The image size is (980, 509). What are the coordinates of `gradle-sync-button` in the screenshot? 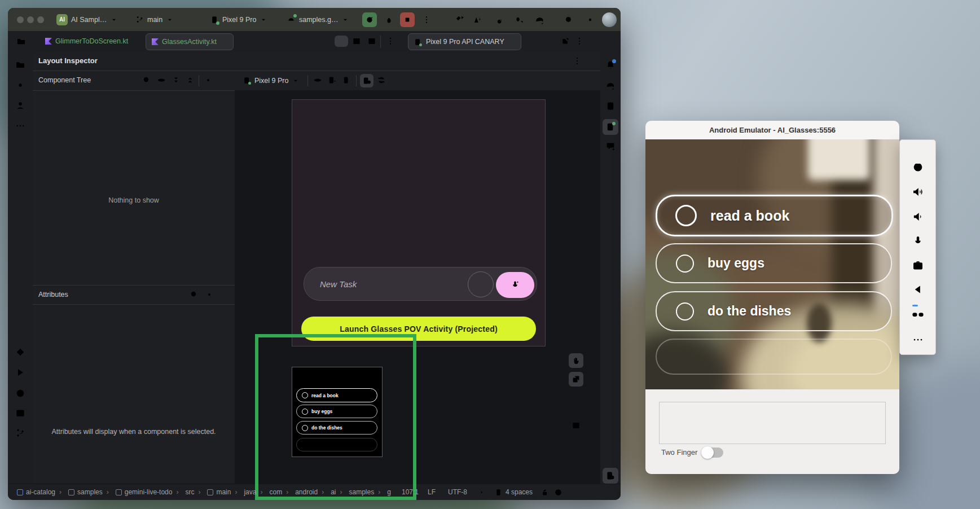 It's located at (539, 20).